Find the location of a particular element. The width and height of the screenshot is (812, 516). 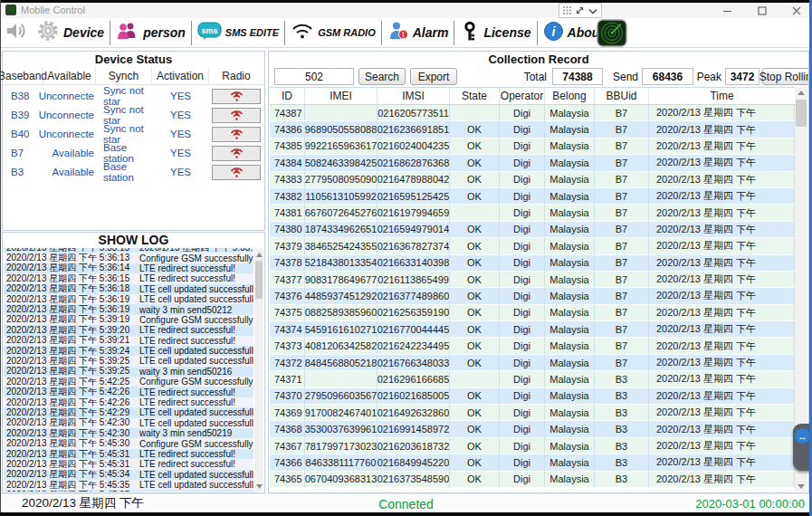

id-cell: 74378 is located at coordinates (288, 263).